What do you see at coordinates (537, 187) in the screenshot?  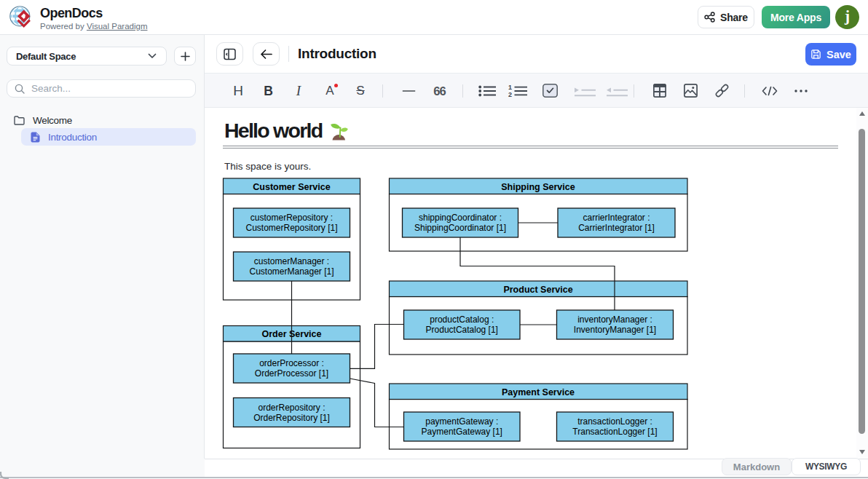 I see `svg-text: Shipping Service` at bounding box center [537, 187].